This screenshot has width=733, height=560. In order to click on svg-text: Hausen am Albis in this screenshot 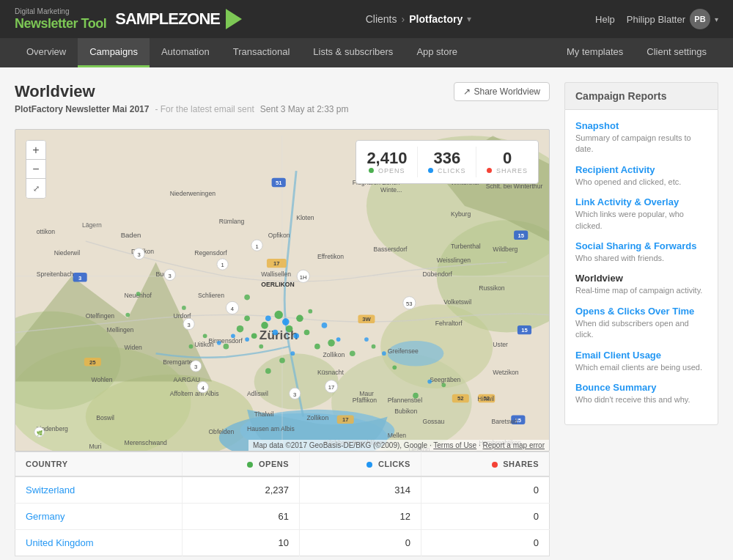, I will do `click(271, 429)`.